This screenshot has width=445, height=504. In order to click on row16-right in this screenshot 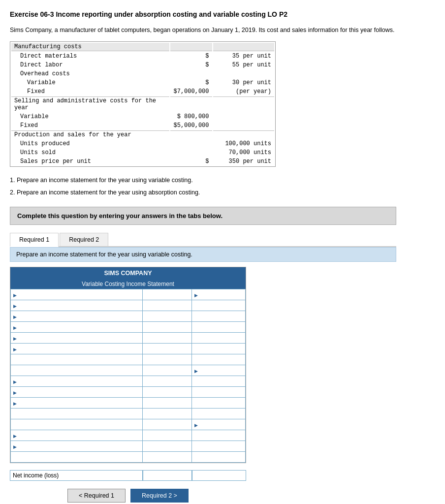, I will do `click(219, 457)`.